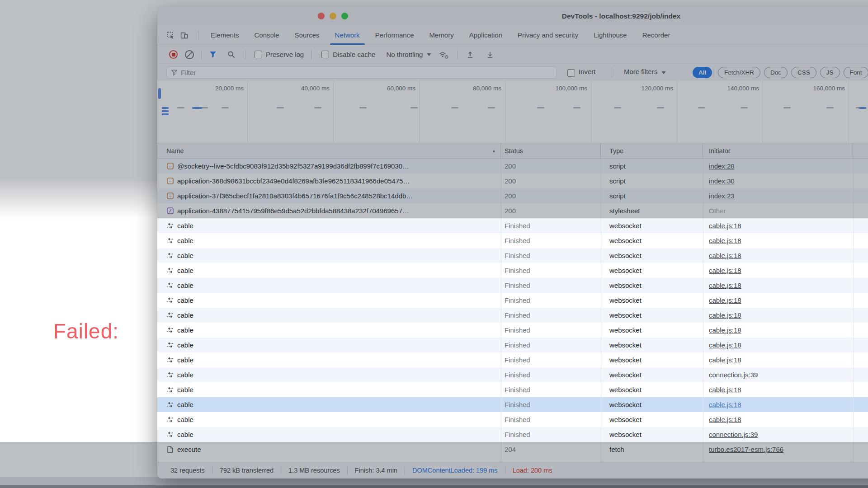  What do you see at coordinates (442, 35) in the screenshot?
I see `tab-memory: Memory` at bounding box center [442, 35].